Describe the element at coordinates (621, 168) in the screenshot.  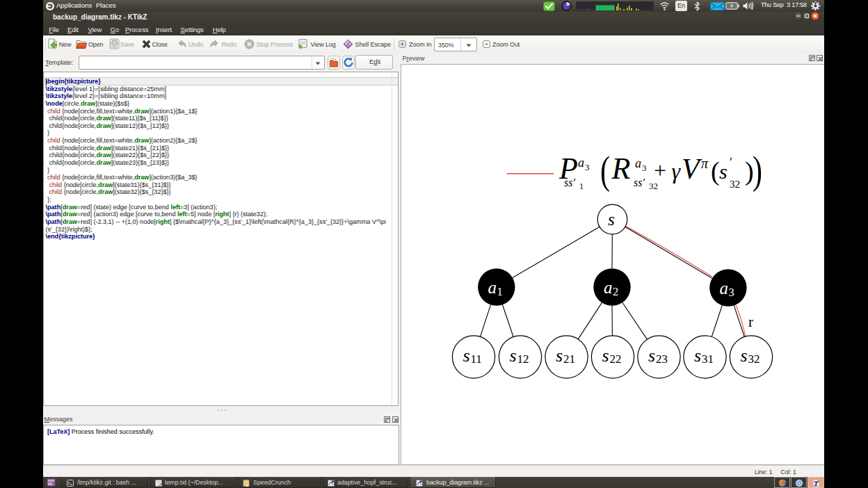
I see `svg-text: R` at that location.